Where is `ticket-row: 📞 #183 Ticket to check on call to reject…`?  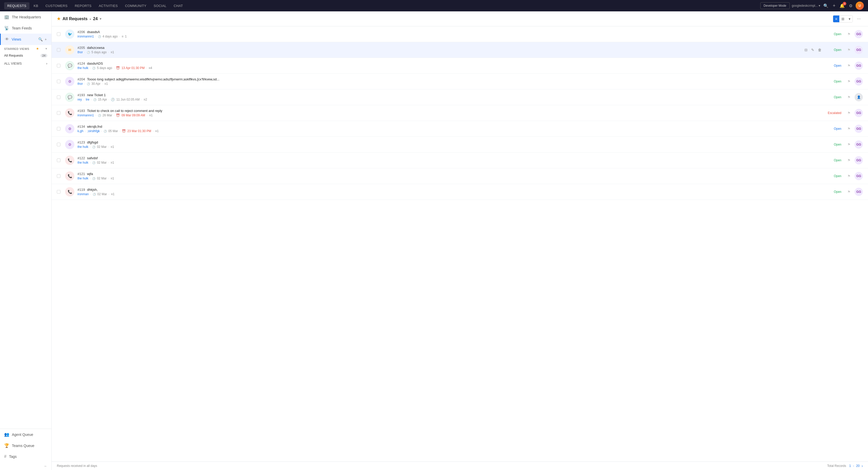
ticket-row: 📞 #183 Ticket to check on call to reject… is located at coordinates (460, 113).